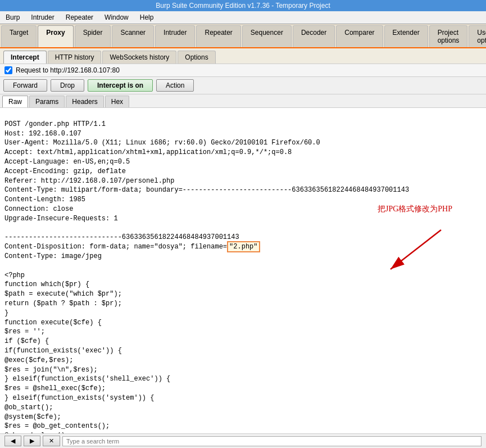  What do you see at coordinates (399, 253) in the screenshot?
I see `annotation-container: 把JPG格式修改为PHP` at bounding box center [399, 253].